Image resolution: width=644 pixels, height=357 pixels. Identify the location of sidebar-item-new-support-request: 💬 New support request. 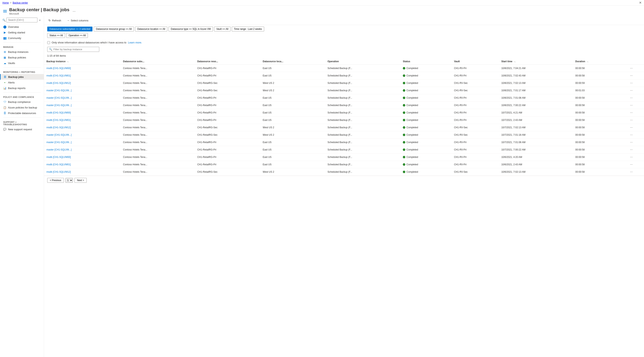
(22, 129).